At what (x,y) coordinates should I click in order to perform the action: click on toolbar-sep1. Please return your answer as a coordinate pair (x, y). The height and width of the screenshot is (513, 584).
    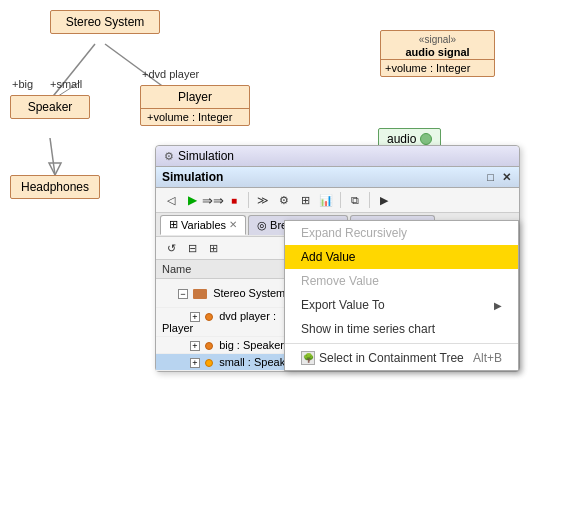
    Looking at the image, I should click on (248, 200).